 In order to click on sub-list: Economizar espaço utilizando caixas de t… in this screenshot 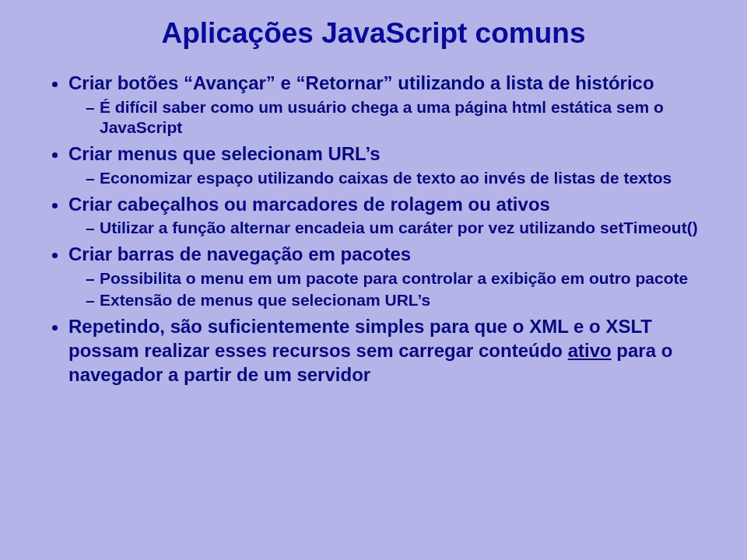, I will do `click(384, 178)`.